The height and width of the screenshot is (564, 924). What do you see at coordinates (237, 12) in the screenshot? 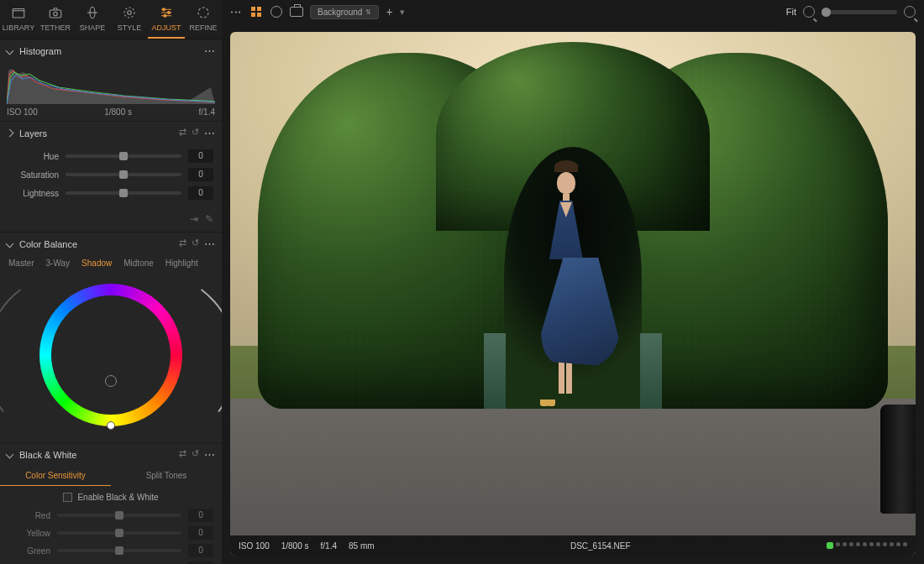
I see `tool-options-icon: ⋮` at bounding box center [237, 12].